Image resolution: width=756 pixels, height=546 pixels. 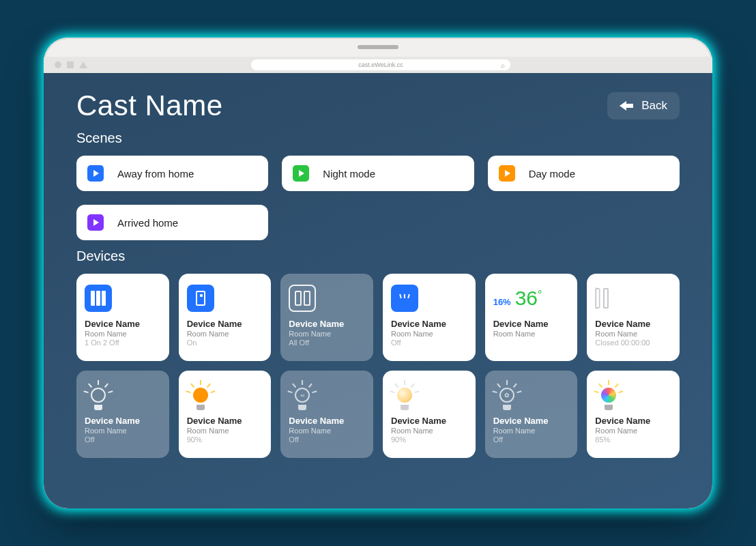 What do you see at coordinates (532, 414) in the screenshot?
I see `device-card-bulb: ✿ Device Name Room Name Off` at bounding box center [532, 414].